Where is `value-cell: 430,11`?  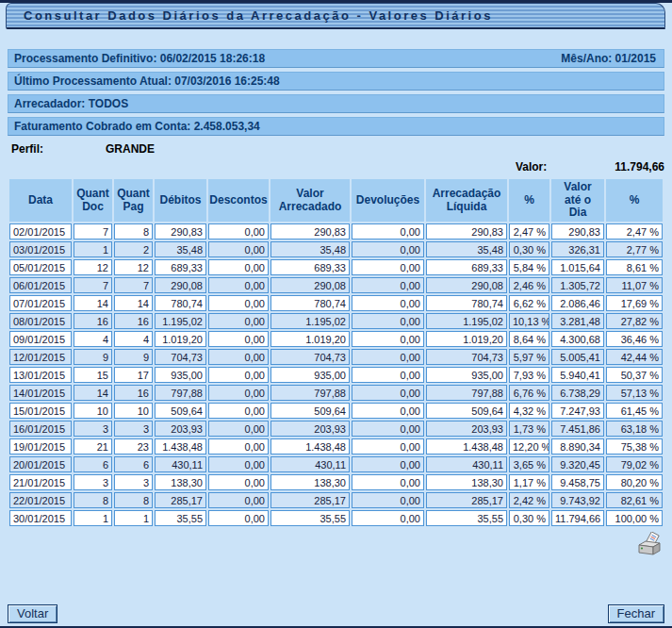 value-cell: 430,11 is located at coordinates (181, 464).